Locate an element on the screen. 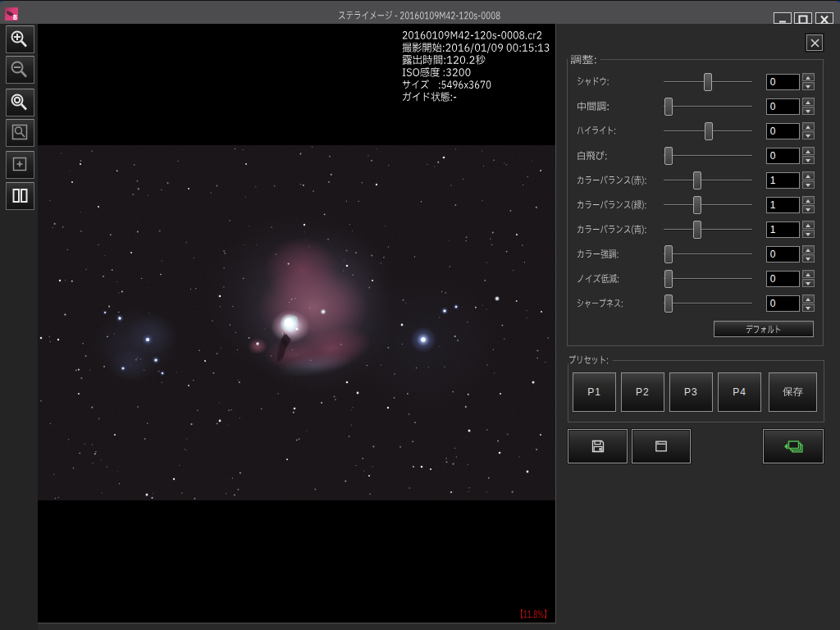  svg-text: 8 is located at coordinates (15, 17).